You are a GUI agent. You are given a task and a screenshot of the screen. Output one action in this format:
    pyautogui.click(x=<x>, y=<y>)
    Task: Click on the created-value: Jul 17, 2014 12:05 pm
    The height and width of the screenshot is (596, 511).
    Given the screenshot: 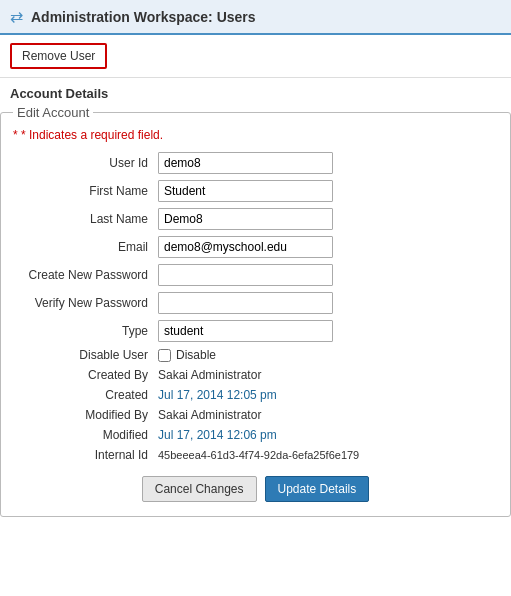 What is the action you would take?
    pyautogui.click(x=218, y=395)
    